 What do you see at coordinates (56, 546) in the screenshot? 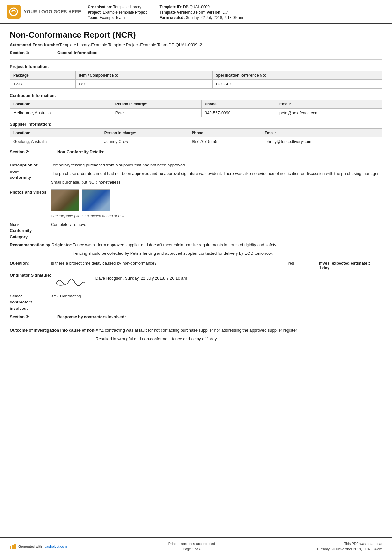
I see `footer-link: dashpivot.com` at bounding box center [56, 546].